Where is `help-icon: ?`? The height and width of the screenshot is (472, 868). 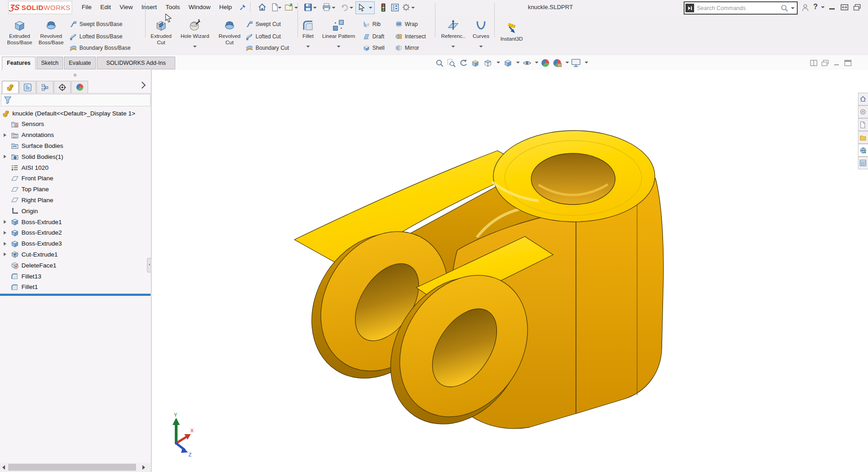 help-icon: ? is located at coordinates (816, 7).